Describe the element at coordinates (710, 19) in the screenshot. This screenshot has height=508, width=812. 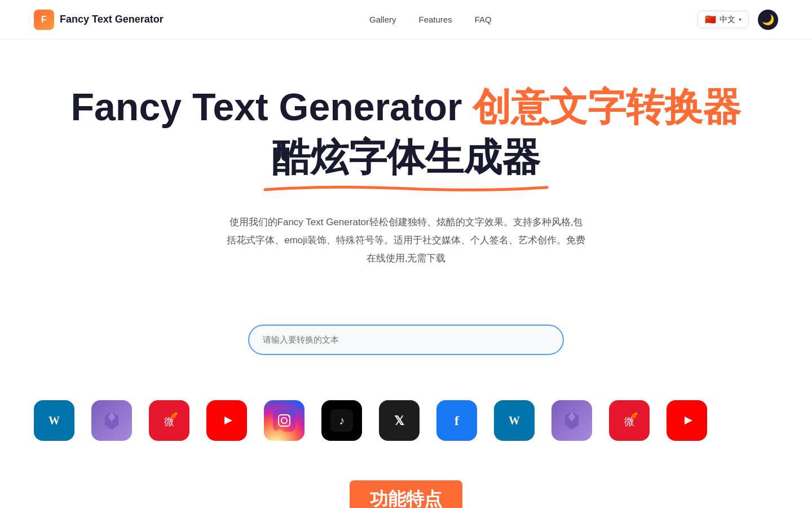
I see `flag-icon: 🇨🇳` at that location.